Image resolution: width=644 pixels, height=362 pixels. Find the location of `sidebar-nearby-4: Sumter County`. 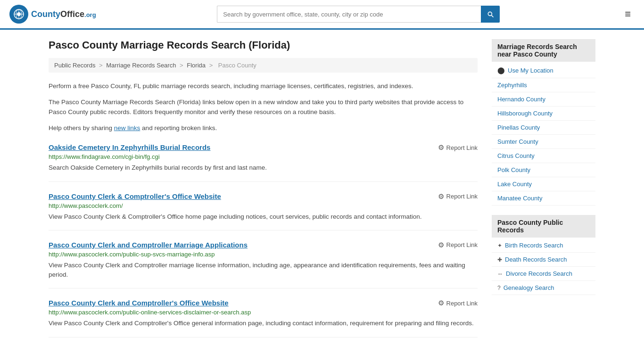

sidebar-nearby-4: Sumter County is located at coordinates (544, 142).